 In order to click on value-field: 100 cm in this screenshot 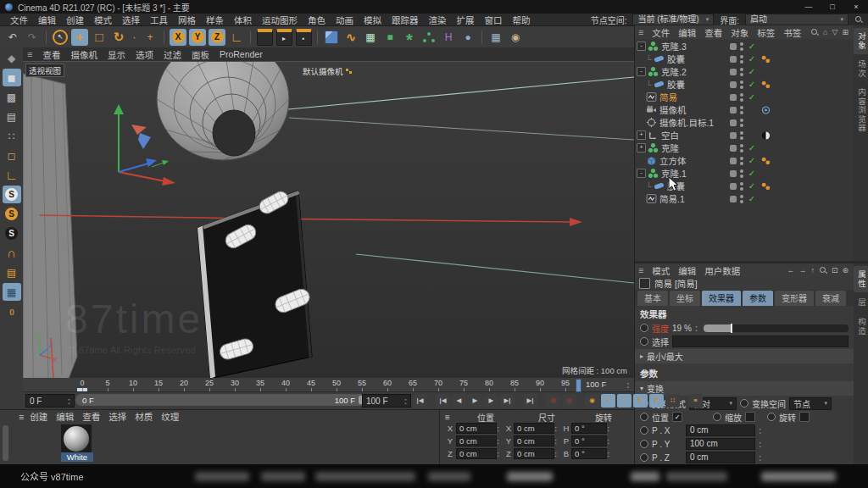, I will do `click(721, 444)`.